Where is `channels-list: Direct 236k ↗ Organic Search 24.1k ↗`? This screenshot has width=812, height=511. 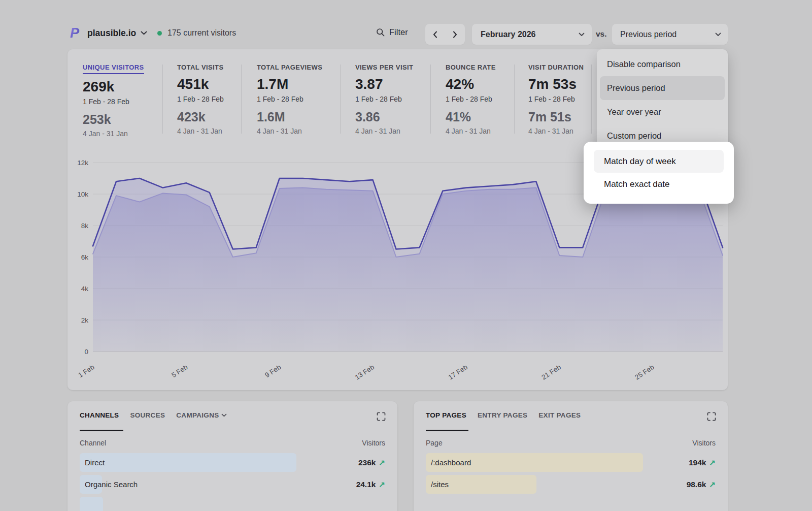
channels-list: Direct 236k ↗ Organic Search 24.1k ↗ is located at coordinates (232, 482).